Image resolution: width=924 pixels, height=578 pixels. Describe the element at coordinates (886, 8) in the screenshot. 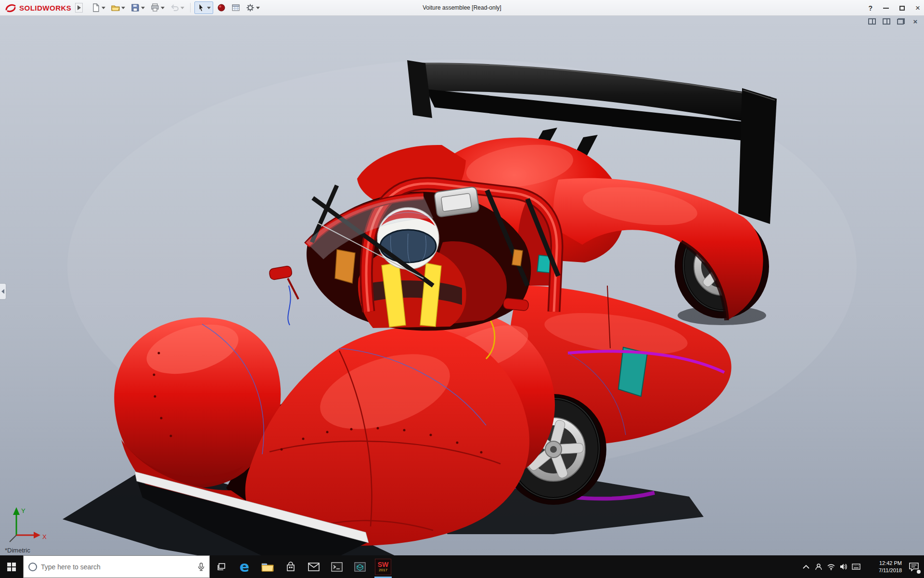

I see `minimize-button` at that location.